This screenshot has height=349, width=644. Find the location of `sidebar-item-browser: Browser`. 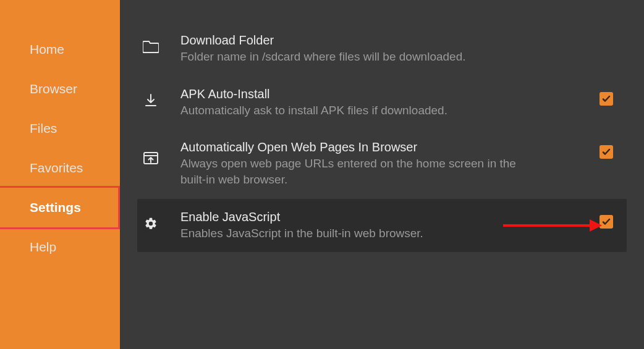

sidebar-item-browser: Browser is located at coordinates (60, 89).